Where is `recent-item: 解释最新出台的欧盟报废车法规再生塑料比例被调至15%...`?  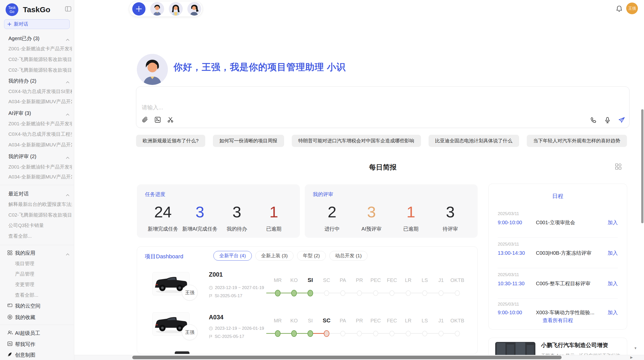 recent-item: 解释最新出台的欧盟报废车法规再生塑料比例被调至15%... is located at coordinates (40, 204).